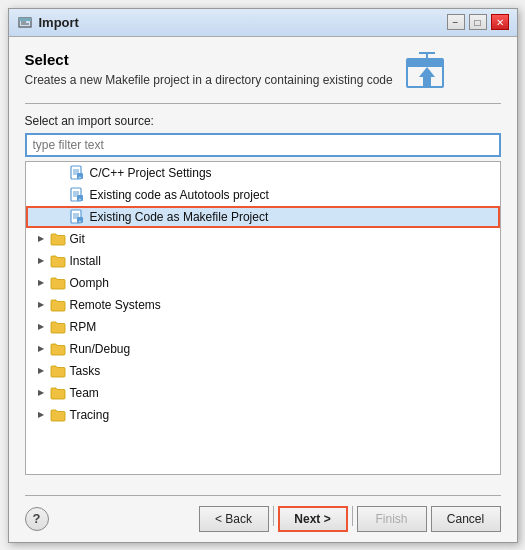 Image resolution: width=525 pixels, height=550 pixels. Describe the element at coordinates (37, 519) in the screenshot. I see `help-button: ?` at that location.